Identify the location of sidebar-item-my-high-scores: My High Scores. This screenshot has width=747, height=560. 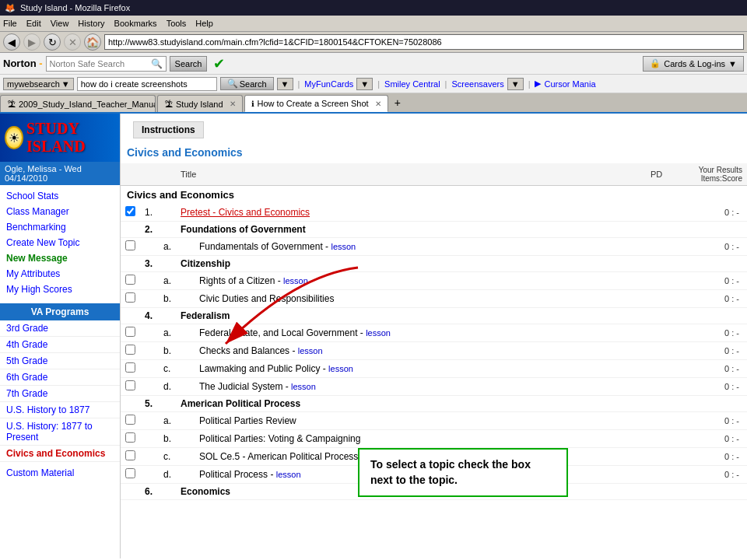
(60, 289).